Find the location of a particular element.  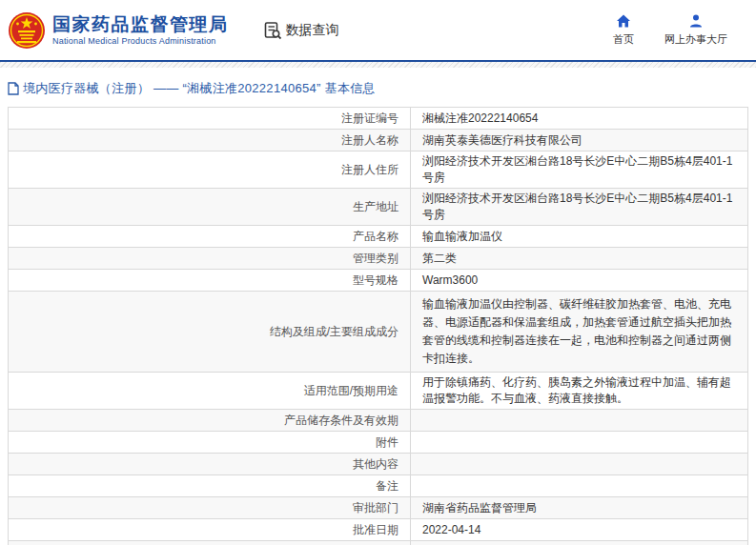

table-row: 产品名称 输血输液加温仪 is located at coordinates (378, 236).